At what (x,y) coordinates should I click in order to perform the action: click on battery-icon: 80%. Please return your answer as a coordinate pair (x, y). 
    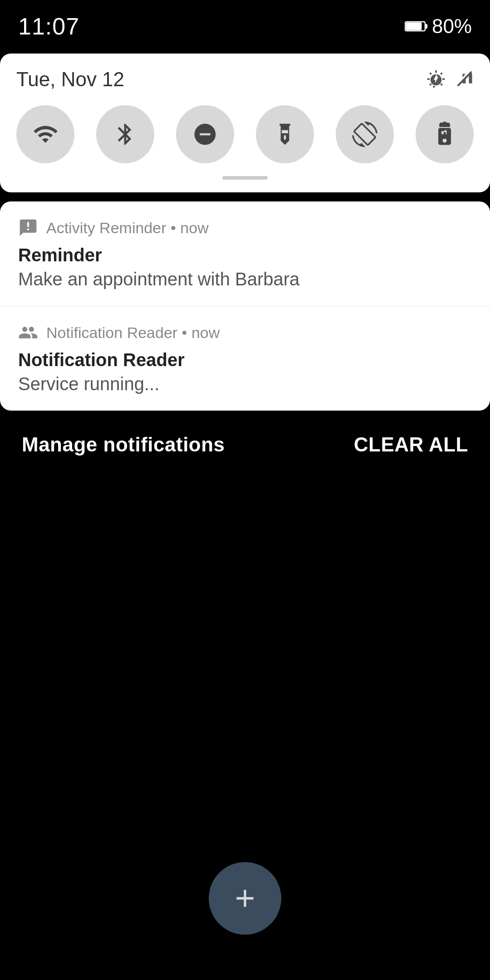
    Looking at the image, I should click on (438, 26).